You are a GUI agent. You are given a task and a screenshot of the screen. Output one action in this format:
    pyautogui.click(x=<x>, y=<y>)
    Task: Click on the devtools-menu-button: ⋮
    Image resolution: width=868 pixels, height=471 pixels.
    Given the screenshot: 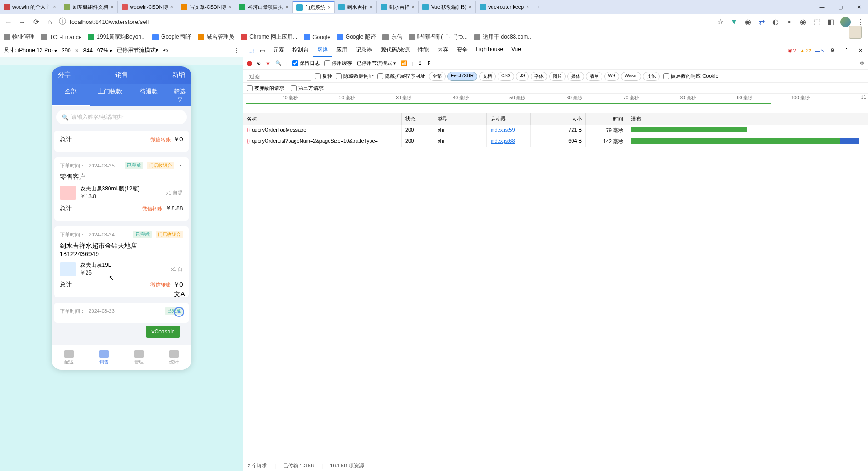 What is the action you would take?
    pyautogui.click(x=847, y=51)
    